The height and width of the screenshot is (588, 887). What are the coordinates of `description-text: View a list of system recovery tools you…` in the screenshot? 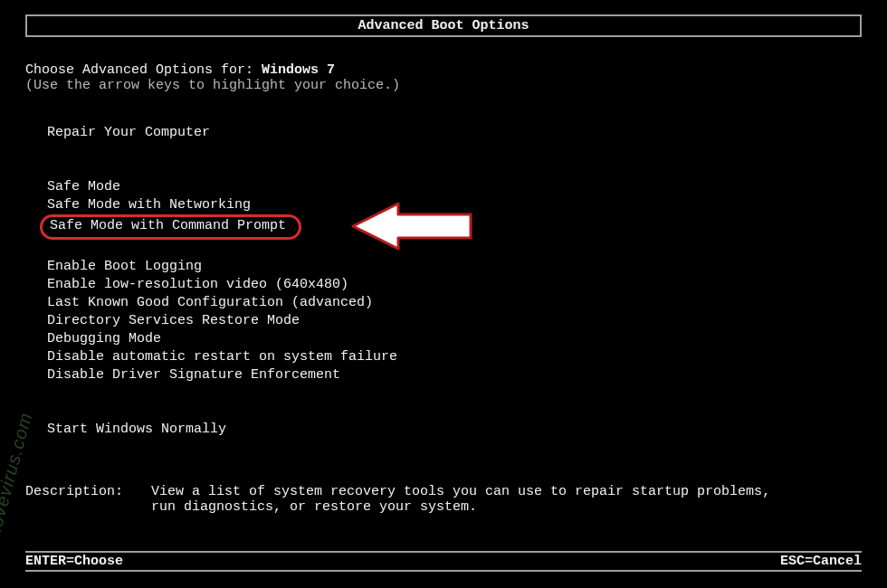 It's located at (468, 499).